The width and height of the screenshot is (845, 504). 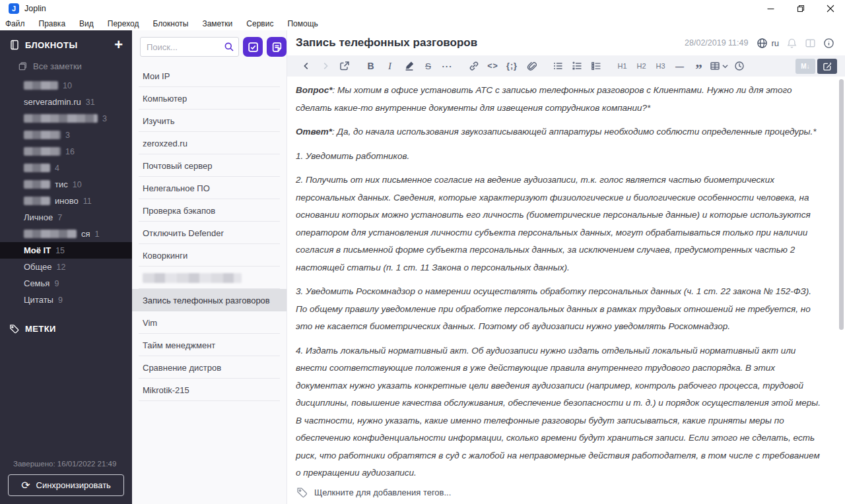 I want to click on layout-split-icon, so click(x=811, y=44).